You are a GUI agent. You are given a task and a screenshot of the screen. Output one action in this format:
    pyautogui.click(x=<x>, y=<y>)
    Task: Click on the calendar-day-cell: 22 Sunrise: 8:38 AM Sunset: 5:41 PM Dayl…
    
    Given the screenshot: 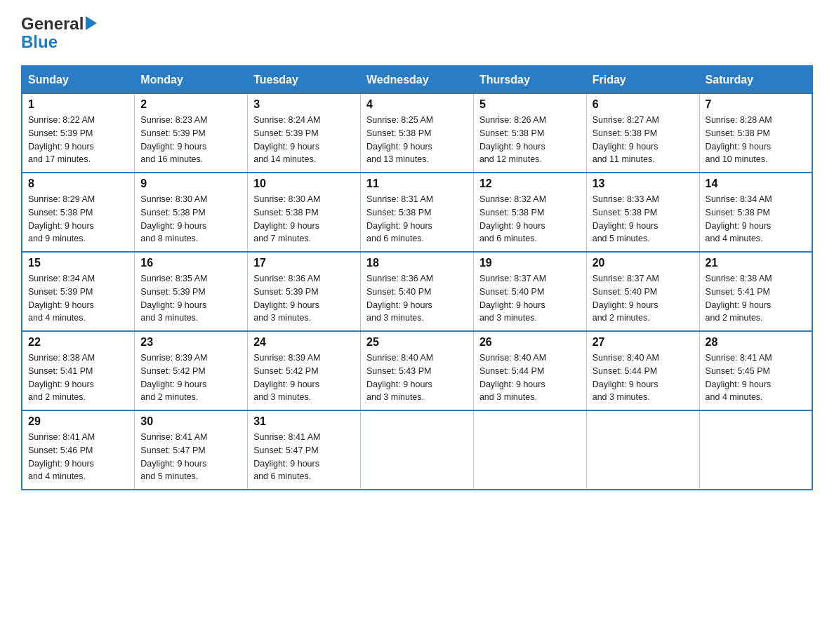 What is the action you would take?
    pyautogui.click(x=79, y=370)
    